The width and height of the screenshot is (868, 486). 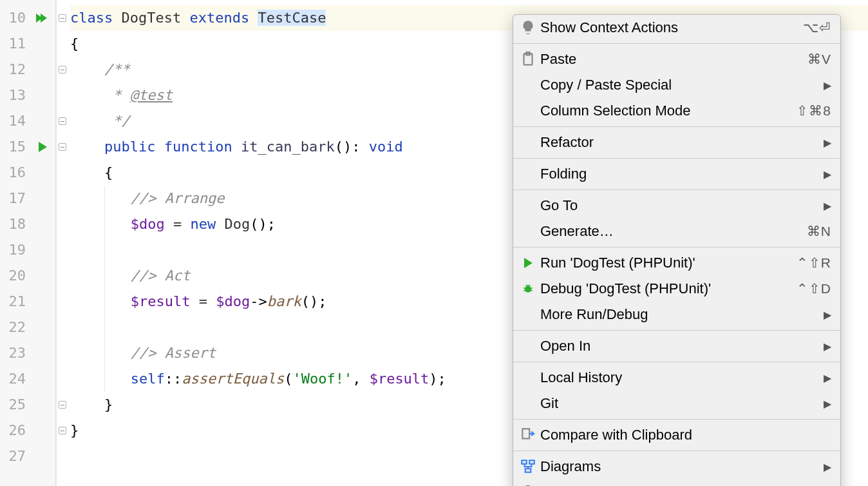 What do you see at coordinates (679, 378) in the screenshot?
I see `menu-label: Local History` at bounding box center [679, 378].